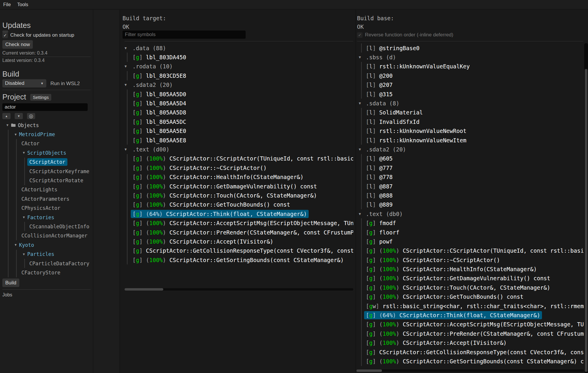 The height and width of the screenshot is (373, 588). I want to click on tree-item-CScriptActor: CScriptActor, so click(46, 162).